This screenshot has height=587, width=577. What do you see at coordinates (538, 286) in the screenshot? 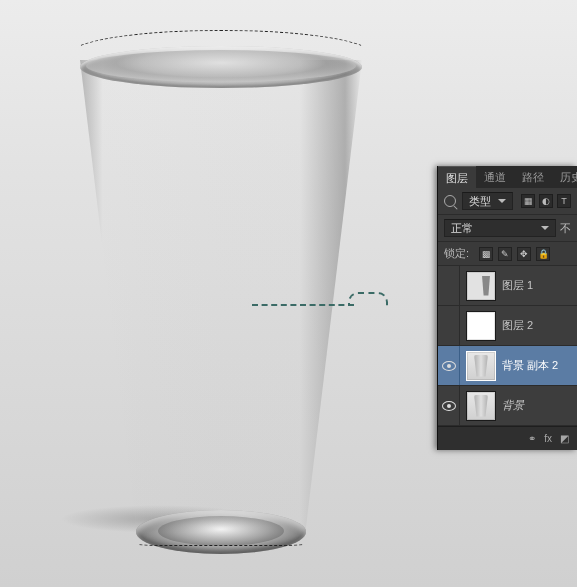
I see `layer-name: 图层 1` at bounding box center [538, 286].